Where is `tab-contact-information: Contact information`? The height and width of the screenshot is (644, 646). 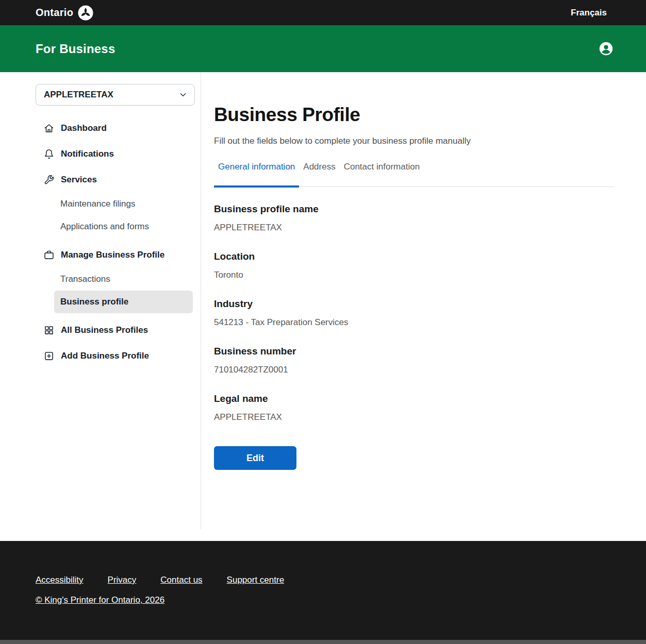 tab-contact-information: Contact information is located at coordinates (382, 174).